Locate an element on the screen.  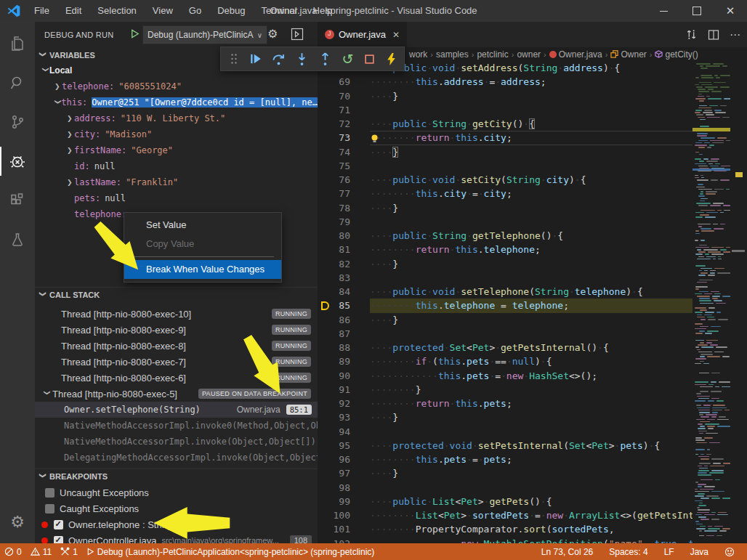
continue-icon is located at coordinates (256, 59).